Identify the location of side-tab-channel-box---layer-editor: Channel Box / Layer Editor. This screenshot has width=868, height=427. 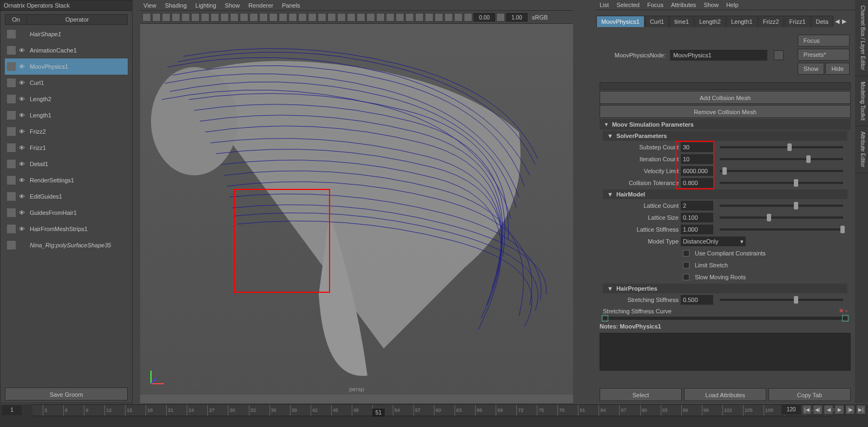
(862, 38).